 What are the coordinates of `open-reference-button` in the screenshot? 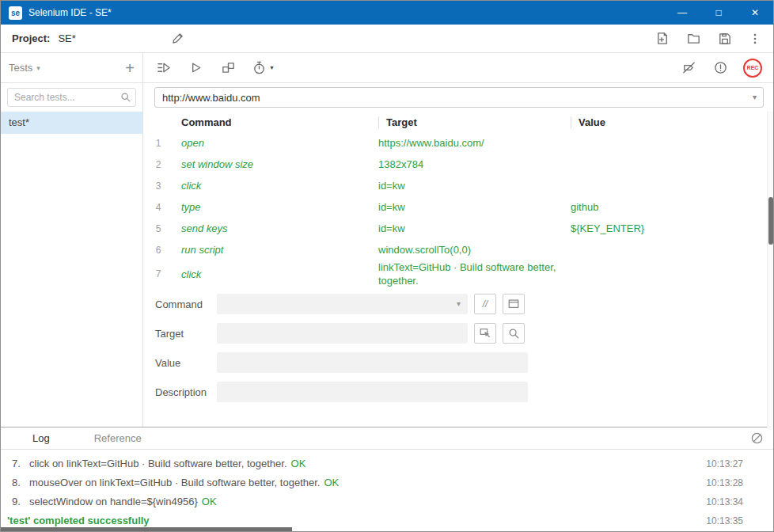 It's located at (514, 304).